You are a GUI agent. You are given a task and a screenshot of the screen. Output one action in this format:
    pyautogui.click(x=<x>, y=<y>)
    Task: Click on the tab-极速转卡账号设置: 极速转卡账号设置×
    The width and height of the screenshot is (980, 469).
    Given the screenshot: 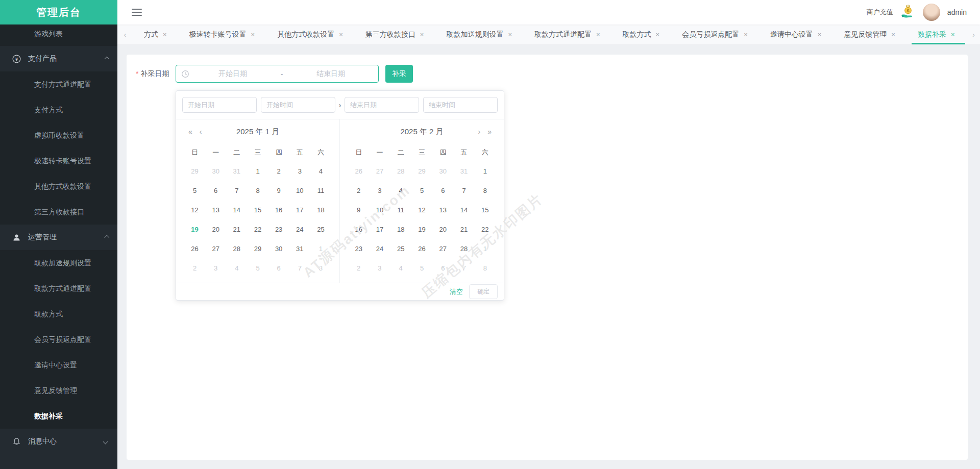 What is the action you would take?
    pyautogui.click(x=223, y=35)
    